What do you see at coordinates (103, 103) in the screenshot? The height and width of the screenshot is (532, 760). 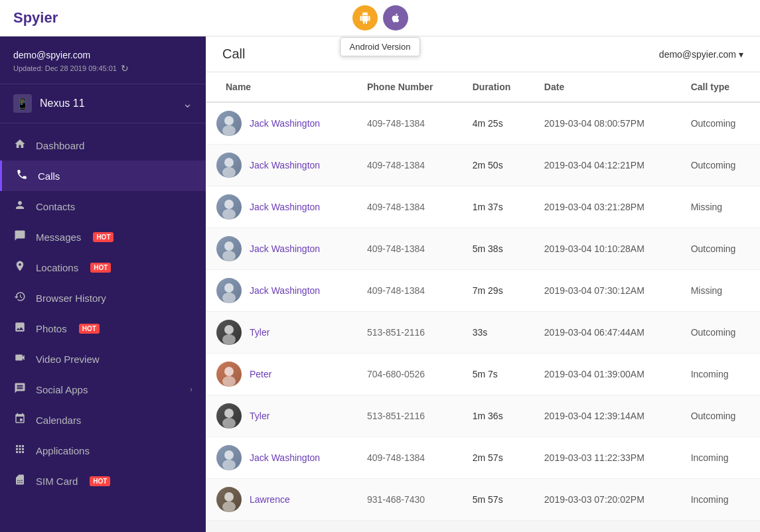 I see `device-selector: 📱 Nexus 11 ⌄` at bounding box center [103, 103].